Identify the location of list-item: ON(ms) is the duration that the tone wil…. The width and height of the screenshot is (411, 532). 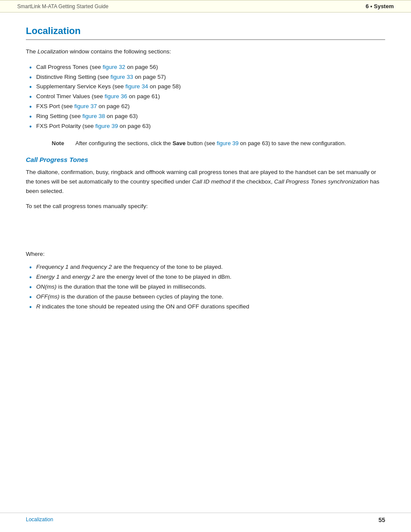
(206, 287).